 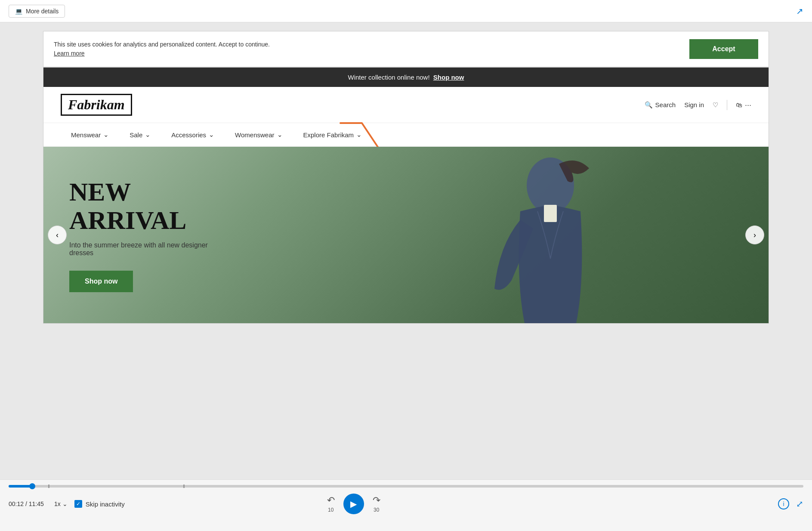 I want to click on nav-label-menswear: Menswear, so click(x=86, y=135).